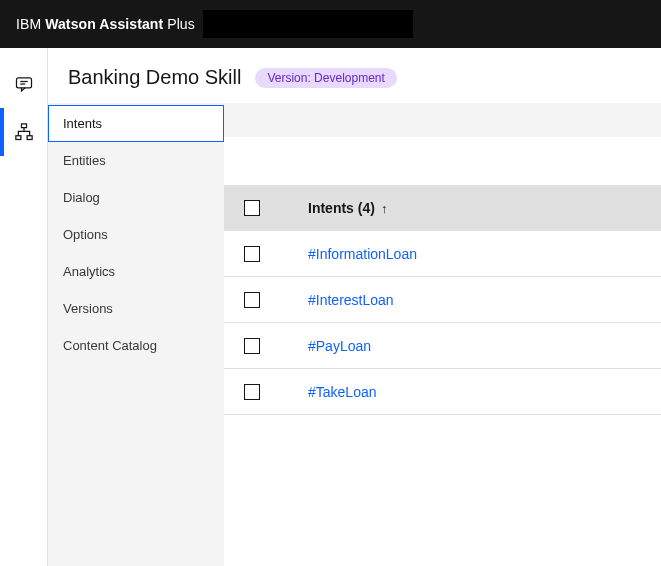 This screenshot has width=661, height=566. Describe the element at coordinates (136, 234) in the screenshot. I see `nav-options: Options` at that location.